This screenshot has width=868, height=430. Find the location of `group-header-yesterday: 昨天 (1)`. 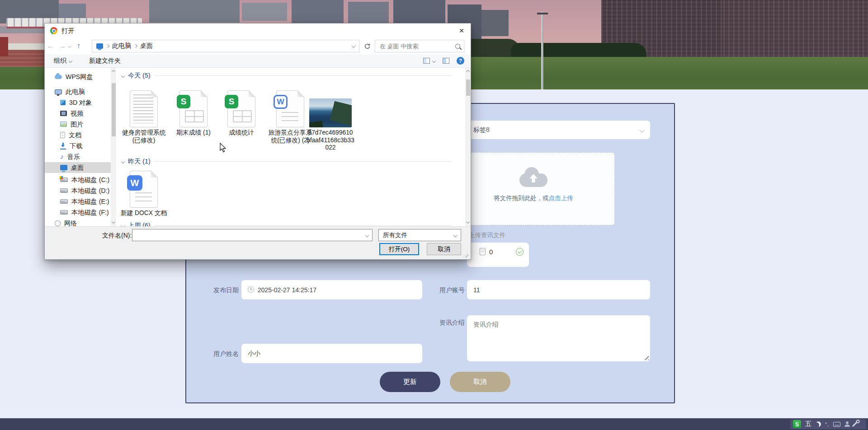

group-header-yesterday: 昨天 (1) is located at coordinates (287, 162).